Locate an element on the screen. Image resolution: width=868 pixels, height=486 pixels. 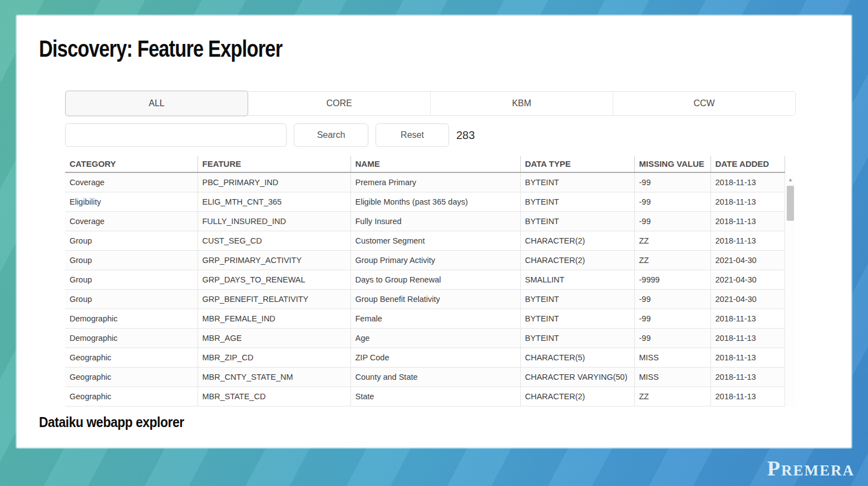
table-cell: MBR_CNTY_STATE_NM is located at coordinates (274, 377).